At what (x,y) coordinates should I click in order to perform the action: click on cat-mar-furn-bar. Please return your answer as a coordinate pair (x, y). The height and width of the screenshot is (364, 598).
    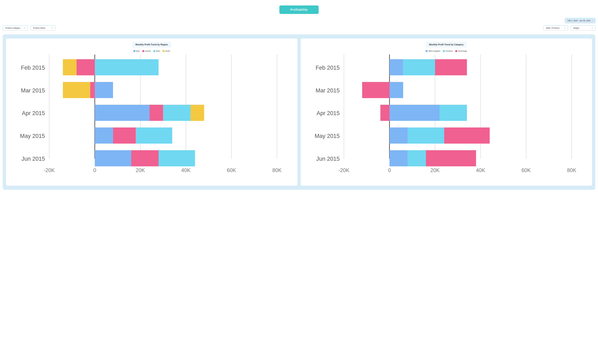
    Looking at the image, I should click on (376, 90).